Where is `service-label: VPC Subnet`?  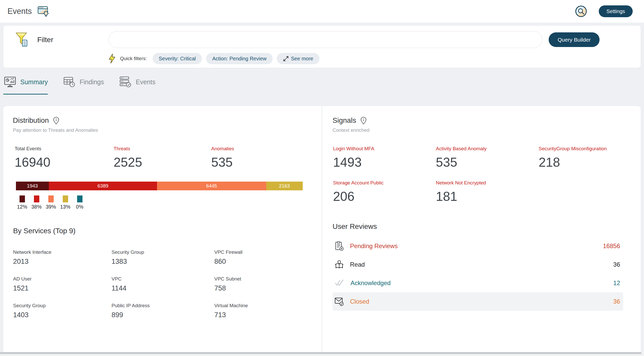 service-label: VPC Subnet is located at coordinates (262, 279).